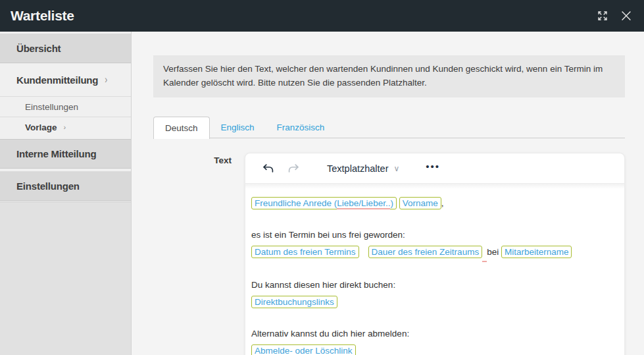  Describe the element at coordinates (304, 350) in the screenshot. I see `placeholder-pill: Abmelde- oder Löschlink` at that location.